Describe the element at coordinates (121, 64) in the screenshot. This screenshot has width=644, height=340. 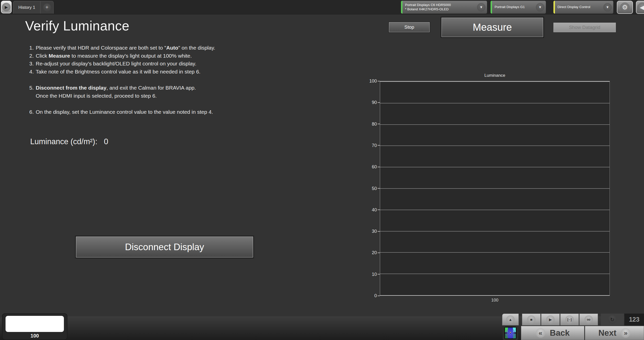
I see `instruction-line: 3.Re-adjust your display's backlight/OLE…` at that location.